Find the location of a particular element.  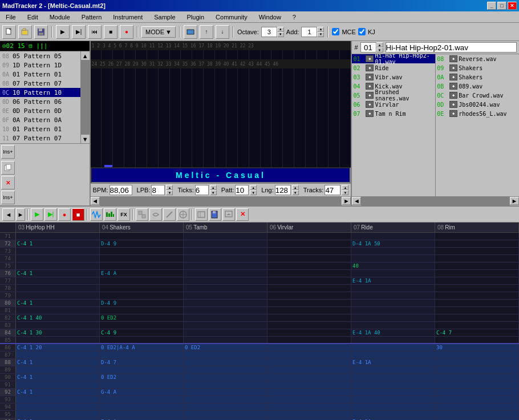

pattern-row: 94 is located at coordinates (260, 407).